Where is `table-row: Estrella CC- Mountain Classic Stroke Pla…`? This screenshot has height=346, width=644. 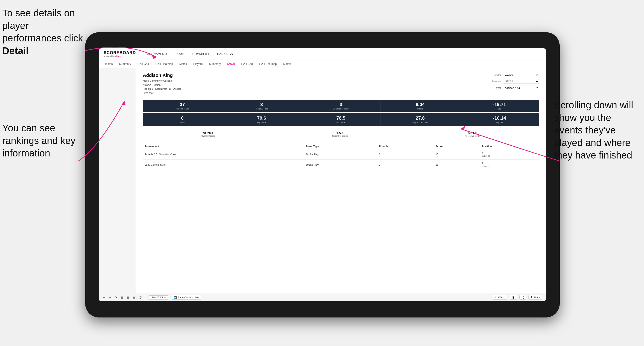
table-row: Estrella CC- Mountain Classic Stroke Pla… is located at coordinates (341, 155).